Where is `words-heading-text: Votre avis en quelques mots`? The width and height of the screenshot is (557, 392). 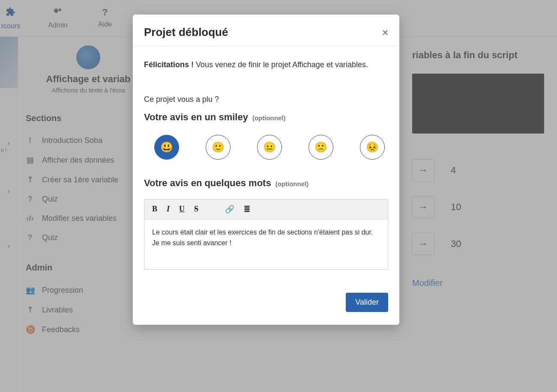
words-heading-text: Votre avis en quelques mots is located at coordinates (207, 183).